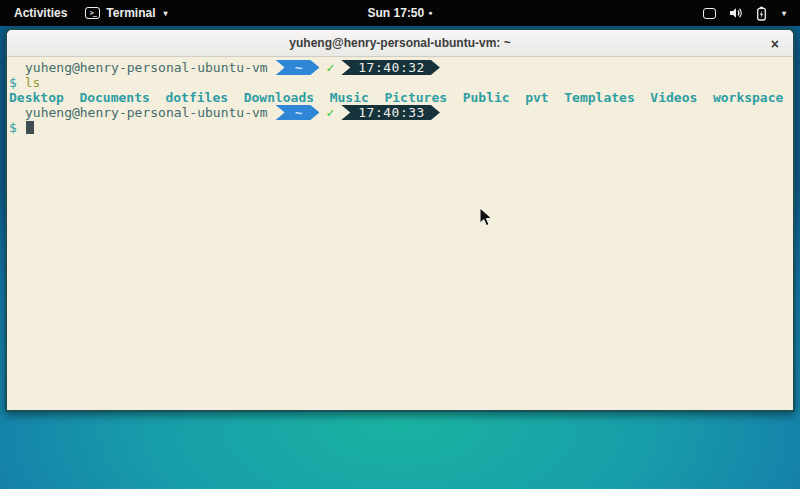 This screenshot has width=800, height=489. Describe the element at coordinates (401, 68) in the screenshot. I see `prompt-line-1: yuheng@henry-personal-ubuntu-vm ~ ✓ 17:4…` at that location.